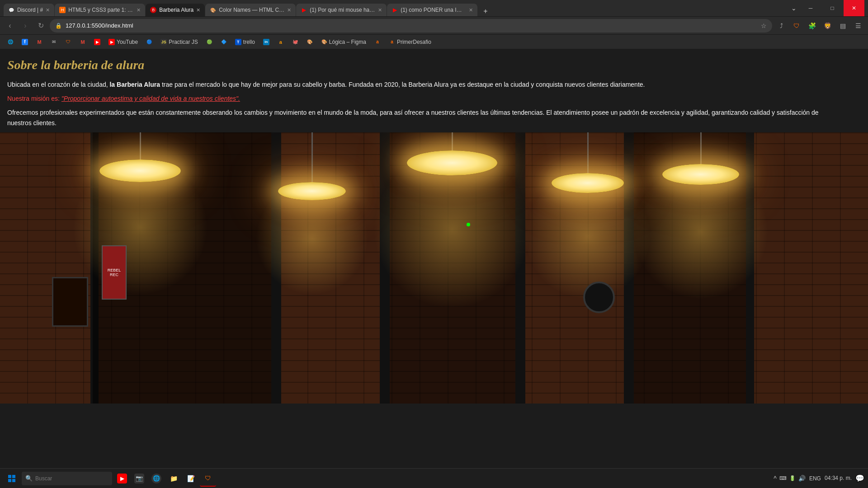 The height and width of the screenshot is (488, 868). What do you see at coordinates (764, 26) in the screenshot?
I see `bookmark-star-icon: ☆` at bounding box center [764, 26].